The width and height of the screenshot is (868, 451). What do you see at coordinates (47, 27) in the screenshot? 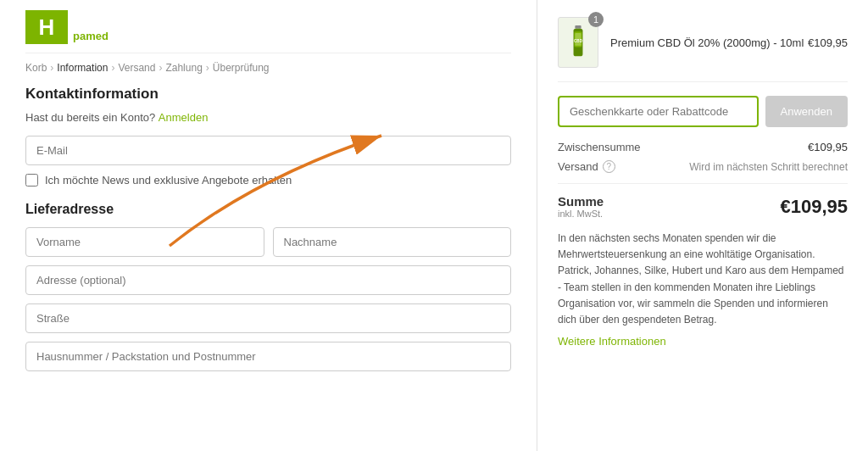
I see `logo-letter: H` at bounding box center [47, 27].